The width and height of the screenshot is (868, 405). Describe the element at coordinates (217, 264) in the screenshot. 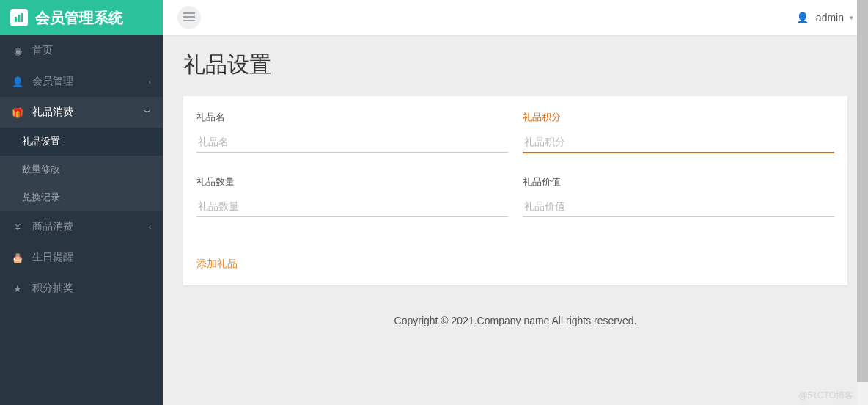

I see `add-gift-button: 添加礼品` at that location.